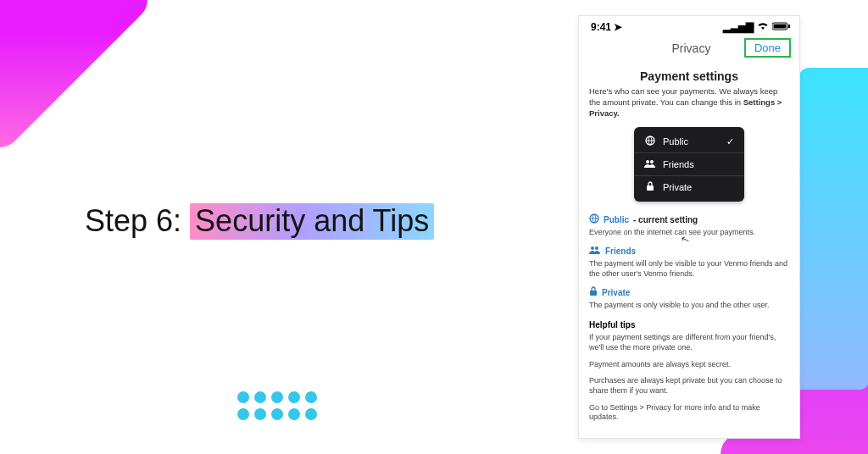 This screenshot has height=454, width=868. Describe the element at coordinates (678, 164) in the screenshot. I see `selector-label: Friends` at that location.